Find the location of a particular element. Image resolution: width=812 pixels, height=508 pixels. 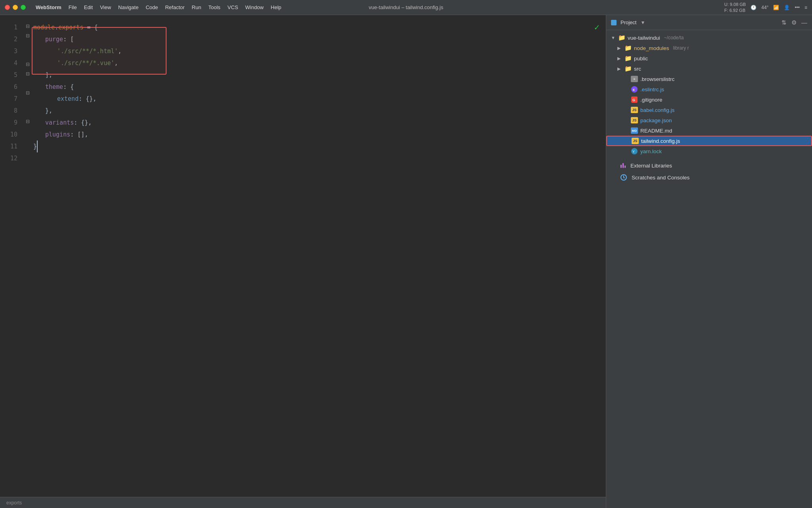

folder-icon-public: 📁 is located at coordinates (628, 58).